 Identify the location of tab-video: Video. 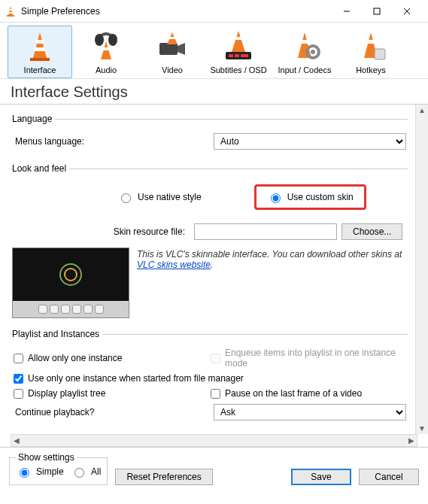
(172, 52).